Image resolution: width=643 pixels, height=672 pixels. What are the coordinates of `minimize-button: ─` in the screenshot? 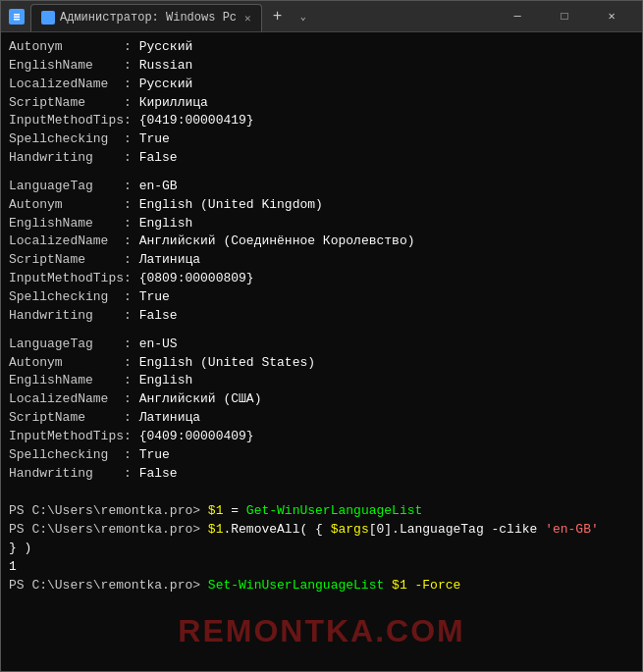 It's located at (517, 17).